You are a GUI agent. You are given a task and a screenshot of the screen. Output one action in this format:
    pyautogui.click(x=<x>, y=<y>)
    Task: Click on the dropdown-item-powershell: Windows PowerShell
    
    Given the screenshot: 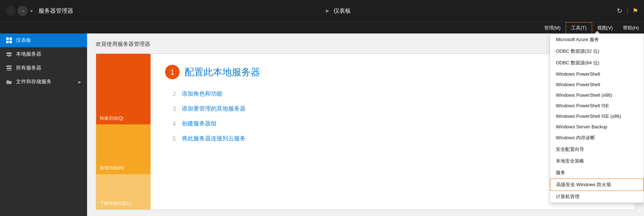 What is the action you would take?
    pyautogui.click(x=597, y=74)
    